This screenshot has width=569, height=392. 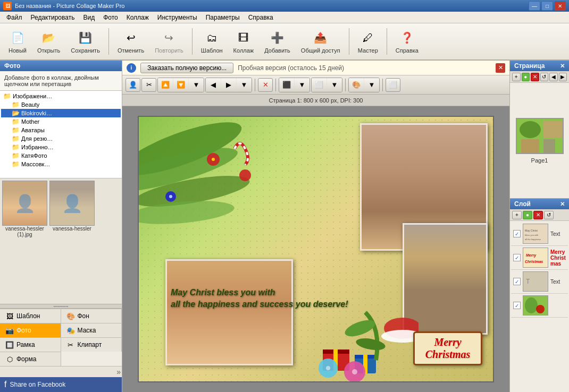 What do you see at coordinates (213, 85) in the screenshot?
I see `arrow-left-button: ◀` at bounding box center [213, 85].